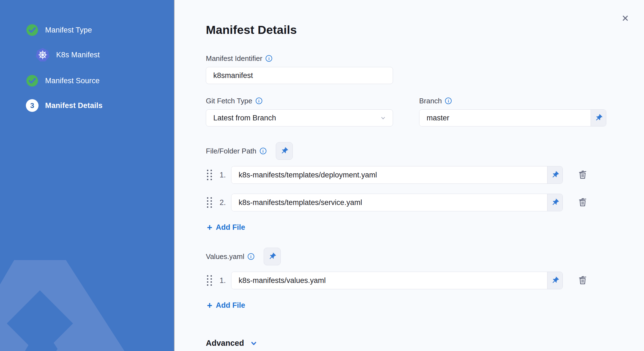 This screenshot has height=351, width=644. Describe the element at coordinates (225, 203) in the screenshot. I see `row-number: 2.` at that location.